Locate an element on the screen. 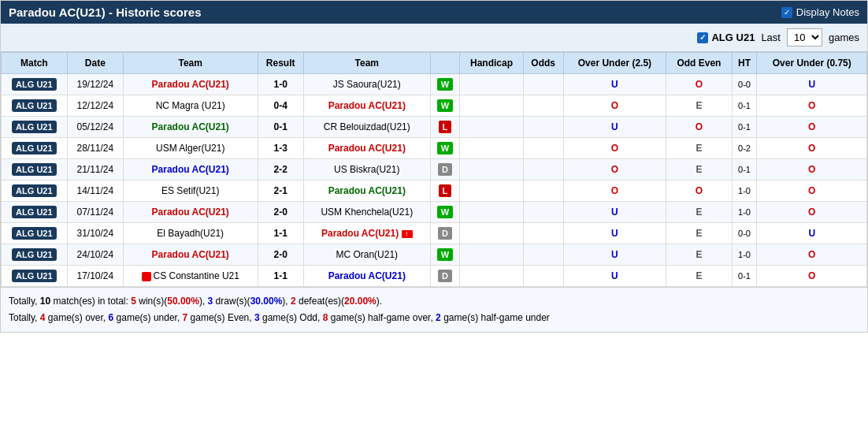 Image resolution: width=868 pixels, height=428 pixels. table-row: ALG U2117/10/24CS Constantine U211-1Para… is located at coordinates (435, 276).